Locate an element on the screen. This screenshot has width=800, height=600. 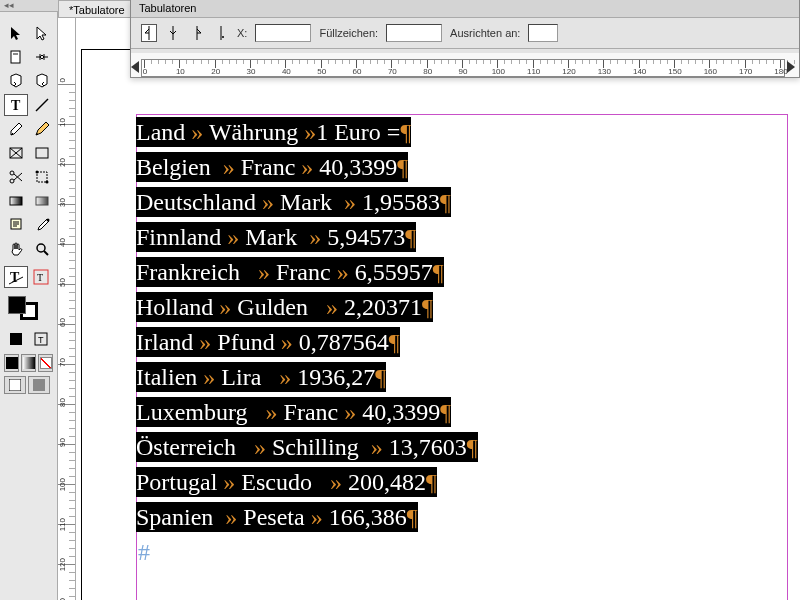
format-text-indicator: T is located at coordinates (42, 339).